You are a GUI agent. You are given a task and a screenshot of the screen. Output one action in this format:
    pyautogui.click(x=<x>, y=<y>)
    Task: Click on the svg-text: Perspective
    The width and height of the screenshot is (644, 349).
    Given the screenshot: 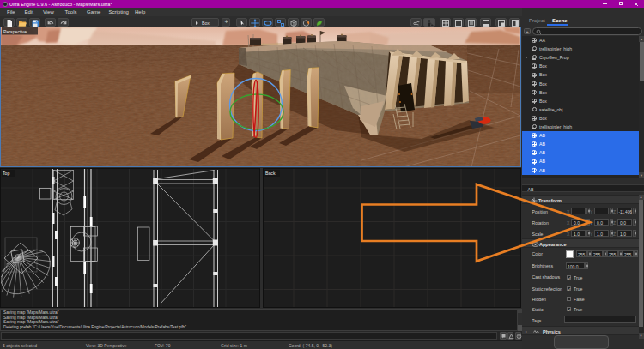 What is the action you would take?
    pyautogui.click(x=15, y=32)
    